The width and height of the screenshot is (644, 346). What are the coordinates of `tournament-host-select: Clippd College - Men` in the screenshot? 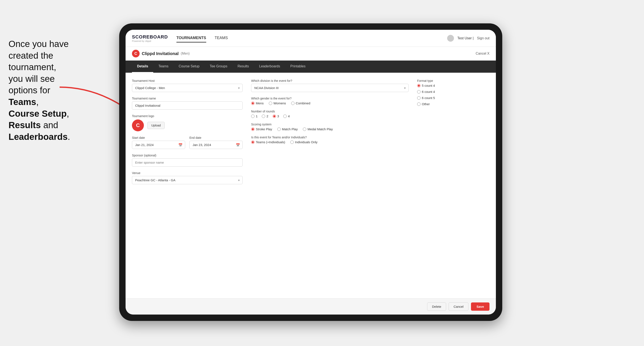 It's located at (187, 88).